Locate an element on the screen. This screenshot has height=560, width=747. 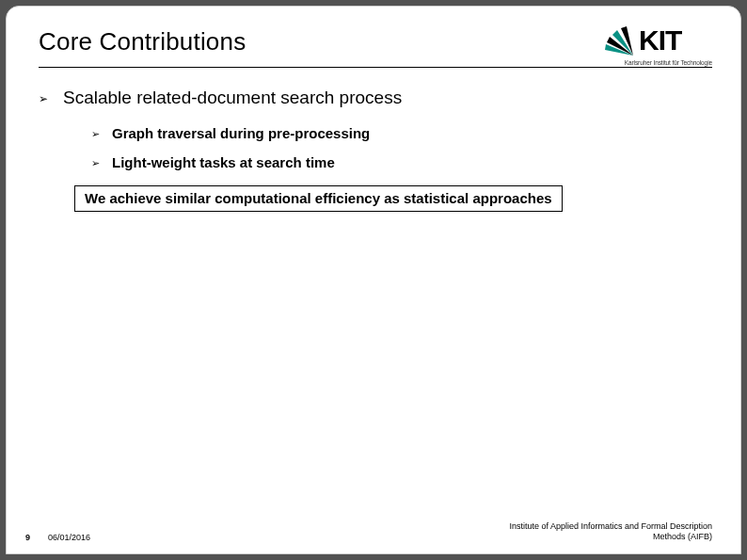
bullet-text: Light-weight tasks at search time is located at coordinates (224, 162).